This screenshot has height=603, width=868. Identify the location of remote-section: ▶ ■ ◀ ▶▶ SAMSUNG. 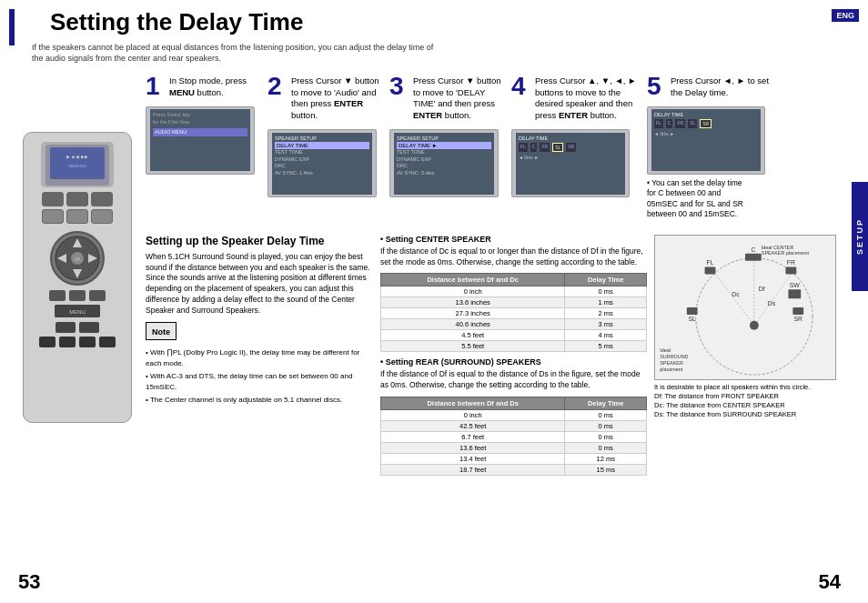
(77, 277).